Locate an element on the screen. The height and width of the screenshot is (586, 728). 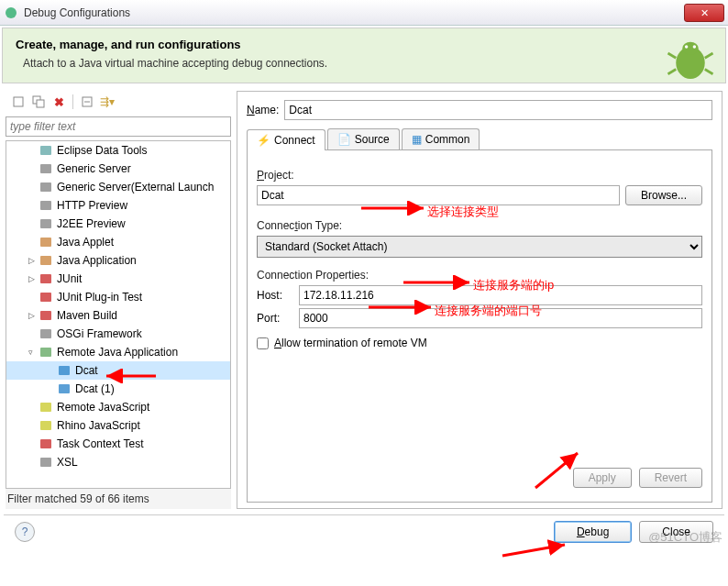
tree-item-label: Dcat is located at coordinates (86, 370).